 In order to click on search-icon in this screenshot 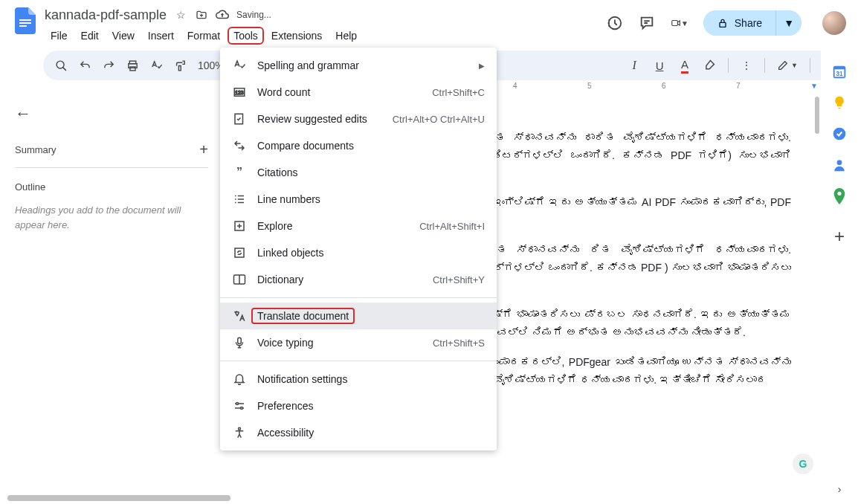, I will do `click(61, 65)`.